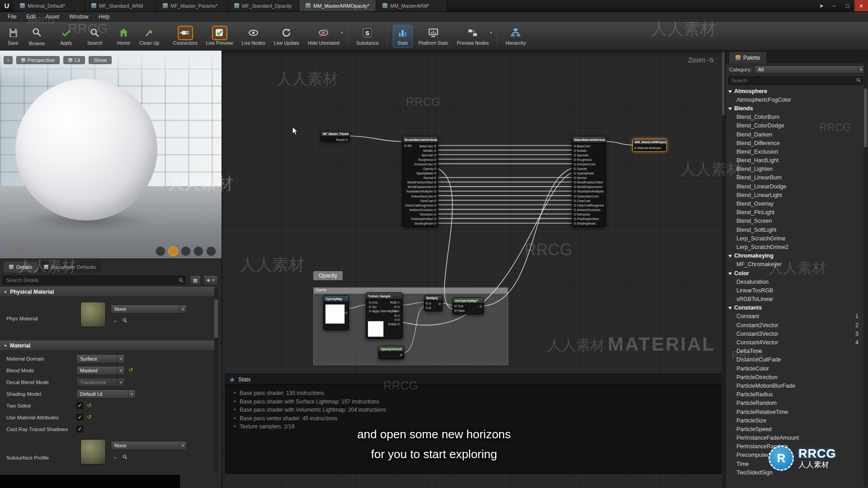 Image resolution: width=868 pixels, height=488 pixels. Describe the element at coordinates (589, 210) in the screenshot. I see `input-pin: AmbientOcclusion` at that location.